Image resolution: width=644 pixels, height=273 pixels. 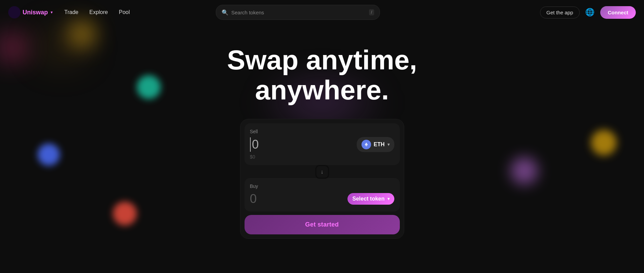 I want to click on buy-token-selector: Select token ▾, so click(x=371, y=199).